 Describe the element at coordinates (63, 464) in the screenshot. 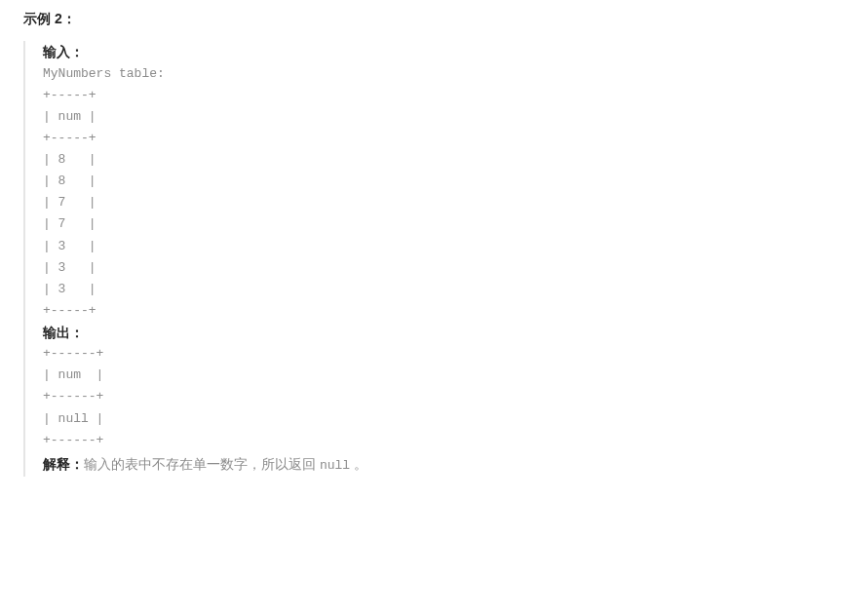

I see `explanation-label: 解释：` at that location.